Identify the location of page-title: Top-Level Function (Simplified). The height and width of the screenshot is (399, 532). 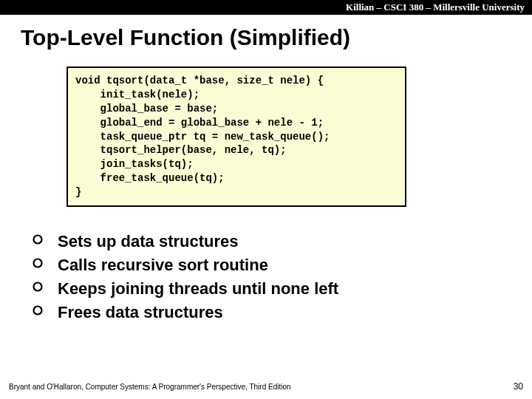
(266, 36).